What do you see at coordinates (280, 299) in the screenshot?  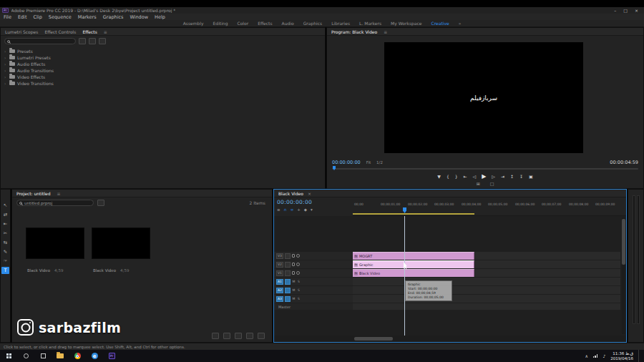 I see `track-target-toggle: A3` at bounding box center [280, 299].